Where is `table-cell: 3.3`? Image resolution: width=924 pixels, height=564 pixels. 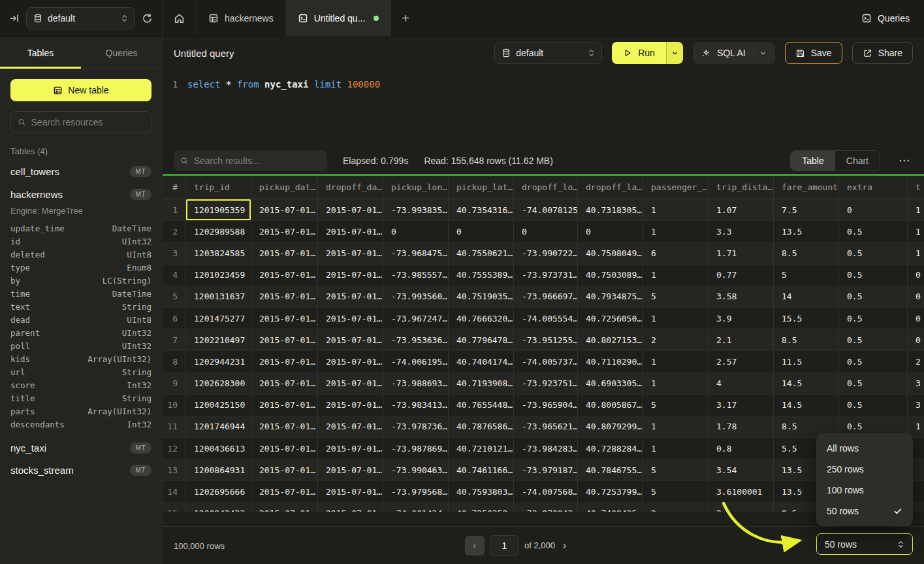
table-cell: 3.3 is located at coordinates (741, 231).